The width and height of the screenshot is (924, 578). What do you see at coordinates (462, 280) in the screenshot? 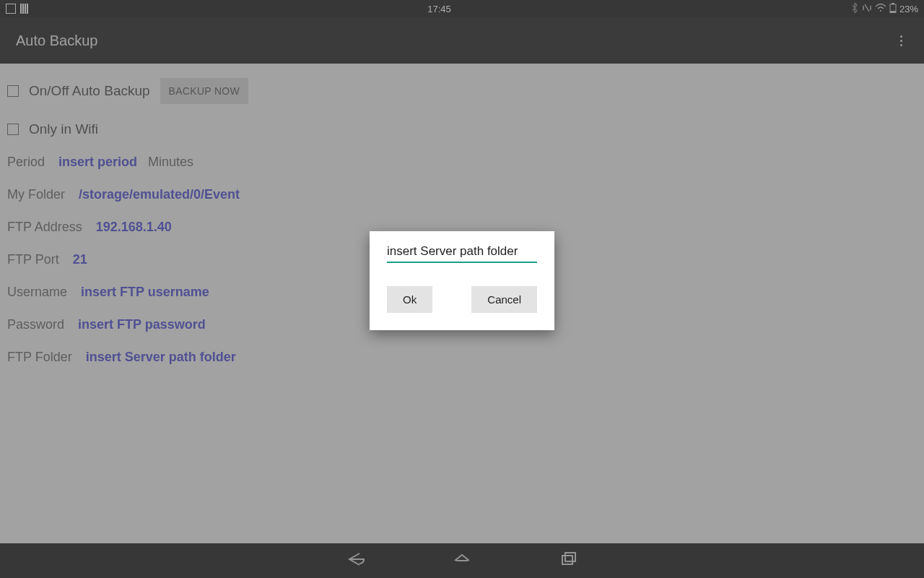
I see `input-dialog: Ok Cancel` at bounding box center [462, 280].